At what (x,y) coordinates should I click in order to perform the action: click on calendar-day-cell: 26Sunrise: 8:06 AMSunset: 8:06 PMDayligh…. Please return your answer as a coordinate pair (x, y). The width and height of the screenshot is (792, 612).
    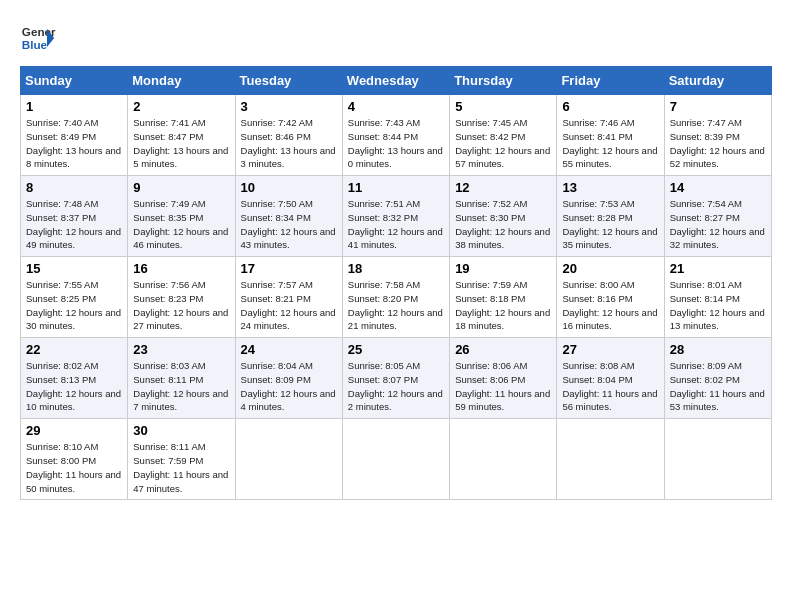
    Looking at the image, I should click on (504, 378).